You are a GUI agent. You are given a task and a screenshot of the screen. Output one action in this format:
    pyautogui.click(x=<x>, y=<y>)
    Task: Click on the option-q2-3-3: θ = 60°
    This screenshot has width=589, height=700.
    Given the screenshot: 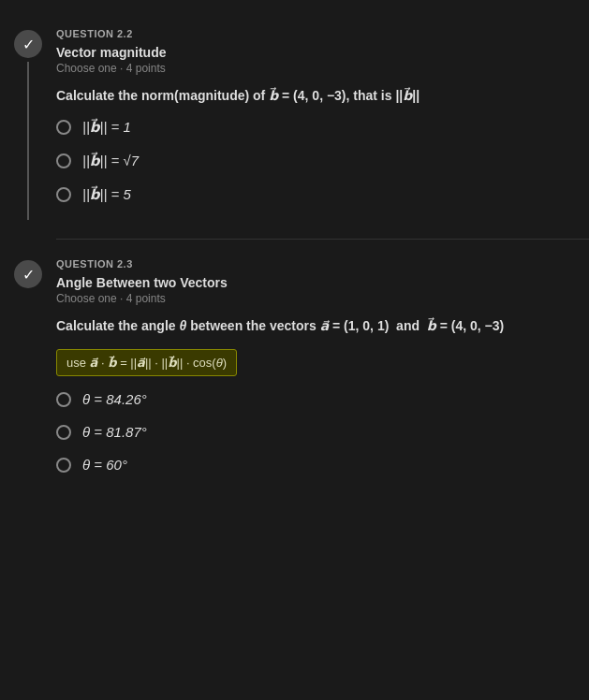 What is the action you would take?
    pyautogui.click(x=313, y=464)
    